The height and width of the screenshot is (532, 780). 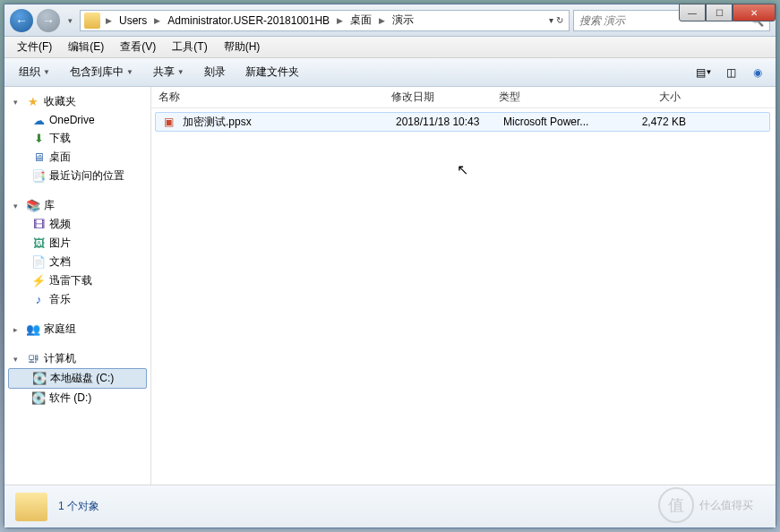 I want to click on watermark-icon: 值, so click(x=676, y=505).